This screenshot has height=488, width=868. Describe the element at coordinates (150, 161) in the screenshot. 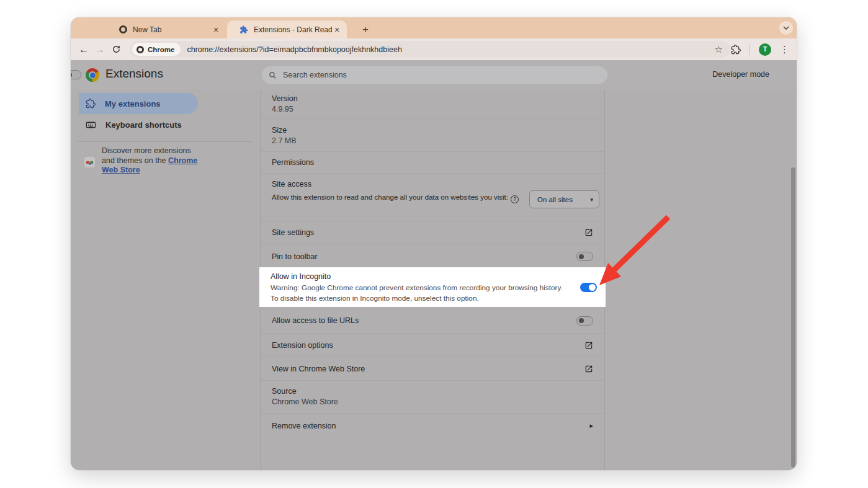

I see `discover-text: Discover more extensions and themes on t…` at that location.